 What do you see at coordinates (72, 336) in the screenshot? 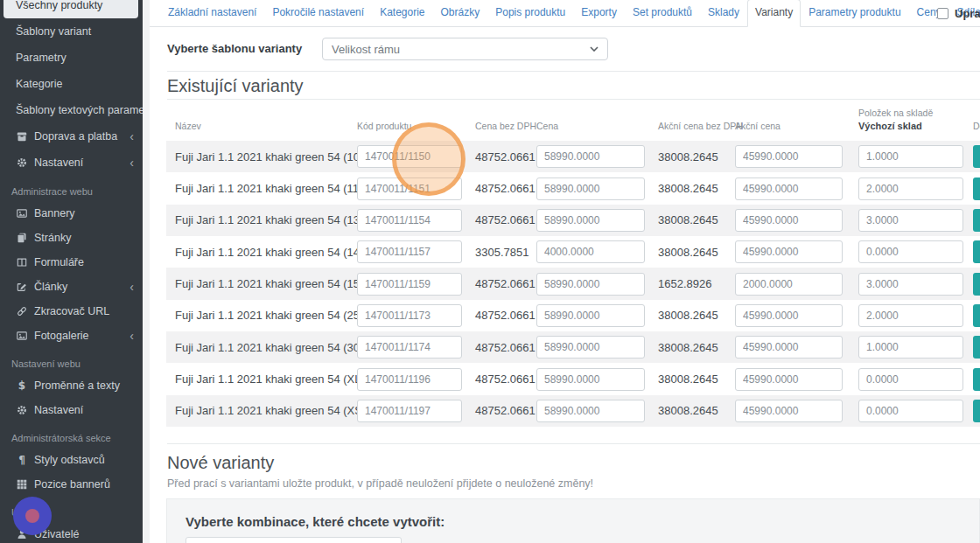
I see `sidebar-item-fotogalerie: Fotogalerie‹` at bounding box center [72, 336].